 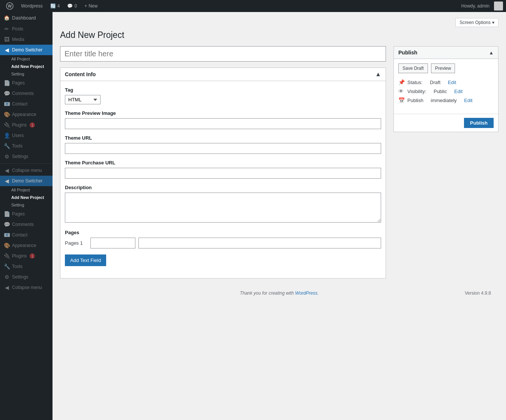 I want to click on theme-purchase-url-input, so click(x=223, y=173).